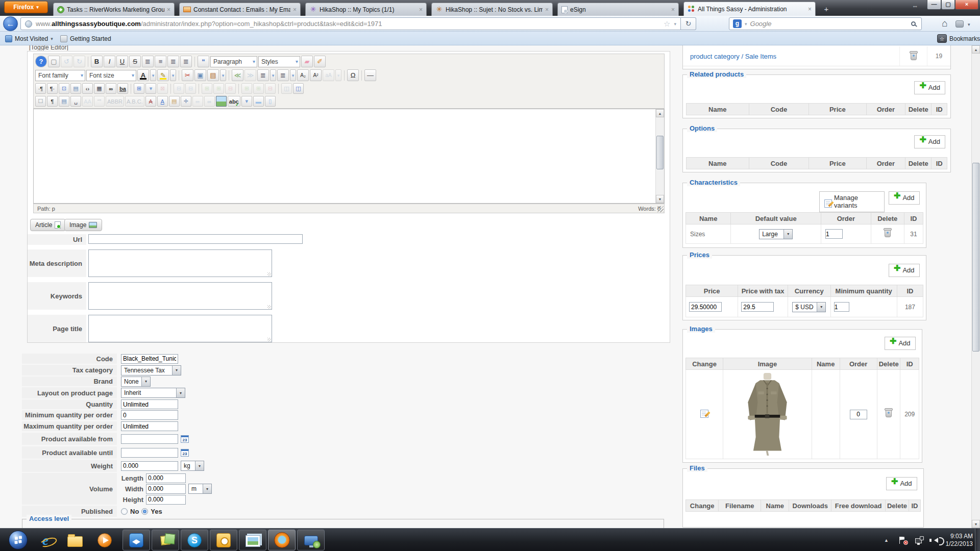  I want to click on new-document-icon: ▢, so click(54, 61).